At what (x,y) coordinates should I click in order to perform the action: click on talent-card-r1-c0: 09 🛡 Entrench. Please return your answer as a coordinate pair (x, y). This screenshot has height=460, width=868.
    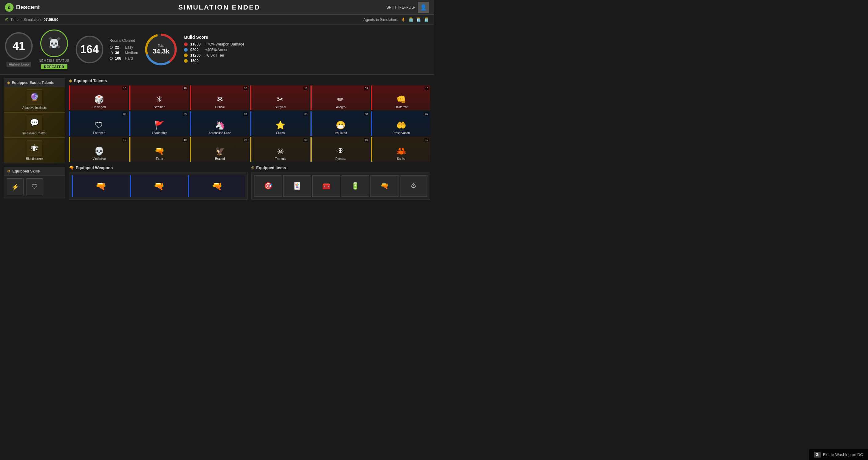
    Looking at the image, I should click on (98, 124).